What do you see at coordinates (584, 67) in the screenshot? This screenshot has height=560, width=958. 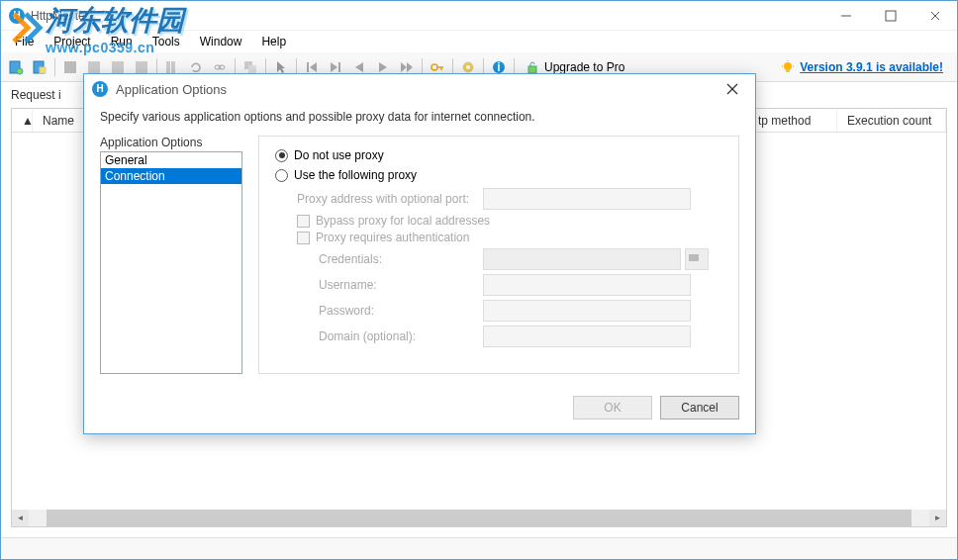 I see `upgrade-label: Upgrade to Pro` at bounding box center [584, 67].